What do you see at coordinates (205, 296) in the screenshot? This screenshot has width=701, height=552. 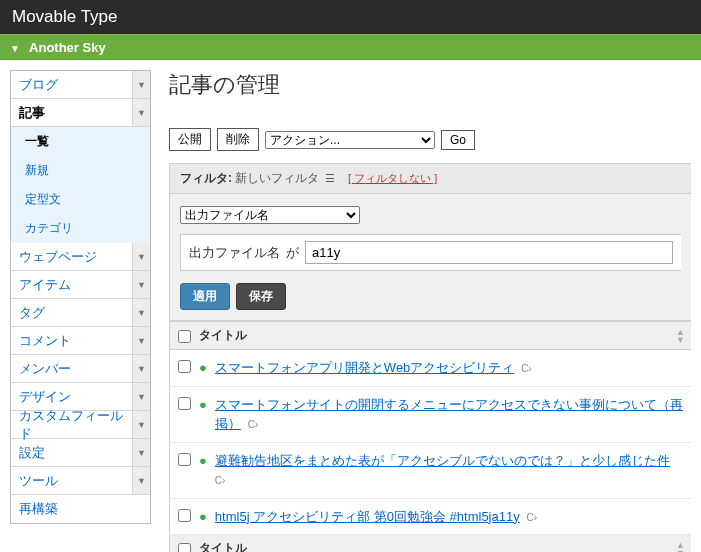 I see `apply-filter-button: 適用` at bounding box center [205, 296].